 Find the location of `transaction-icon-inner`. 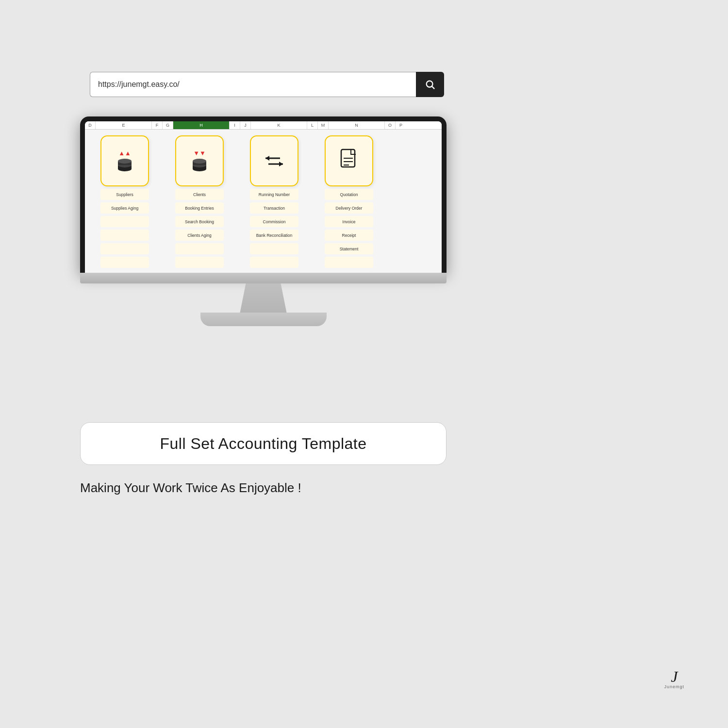

transaction-icon-inner is located at coordinates (274, 161).